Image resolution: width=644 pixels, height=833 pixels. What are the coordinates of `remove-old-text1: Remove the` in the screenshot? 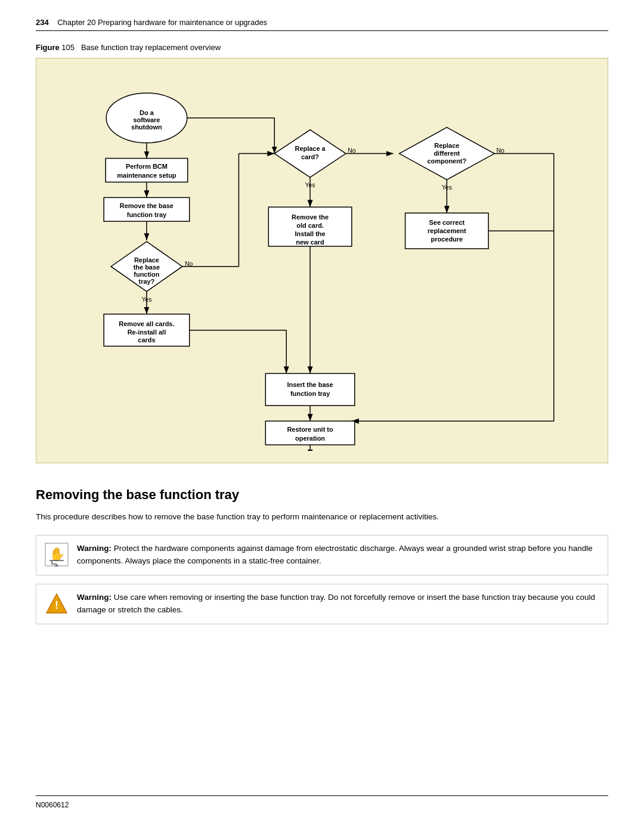 It's located at (310, 217).